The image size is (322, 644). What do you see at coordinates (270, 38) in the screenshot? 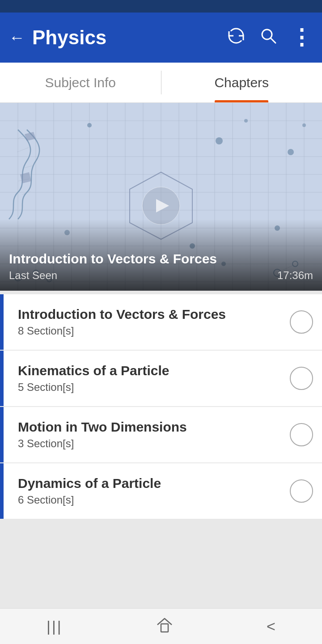
I see `app-bar-actions: ⋮` at bounding box center [270, 38].